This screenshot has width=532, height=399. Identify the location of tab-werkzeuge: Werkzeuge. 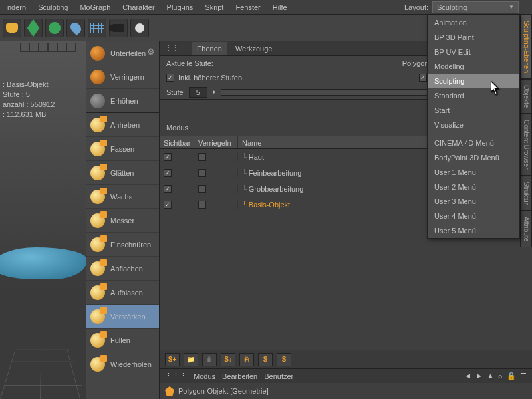
(254, 49).